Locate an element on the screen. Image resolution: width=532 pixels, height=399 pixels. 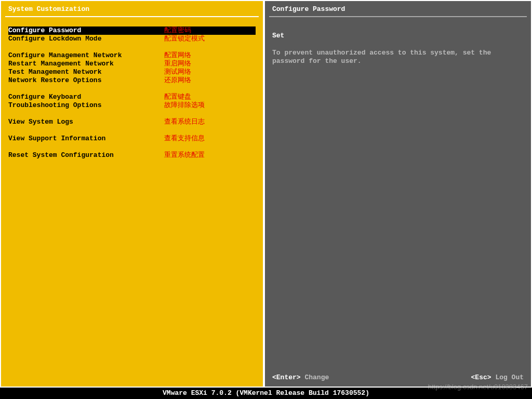
menu-item: Troubleshooting Options故障排除选项 is located at coordinates (132, 105).